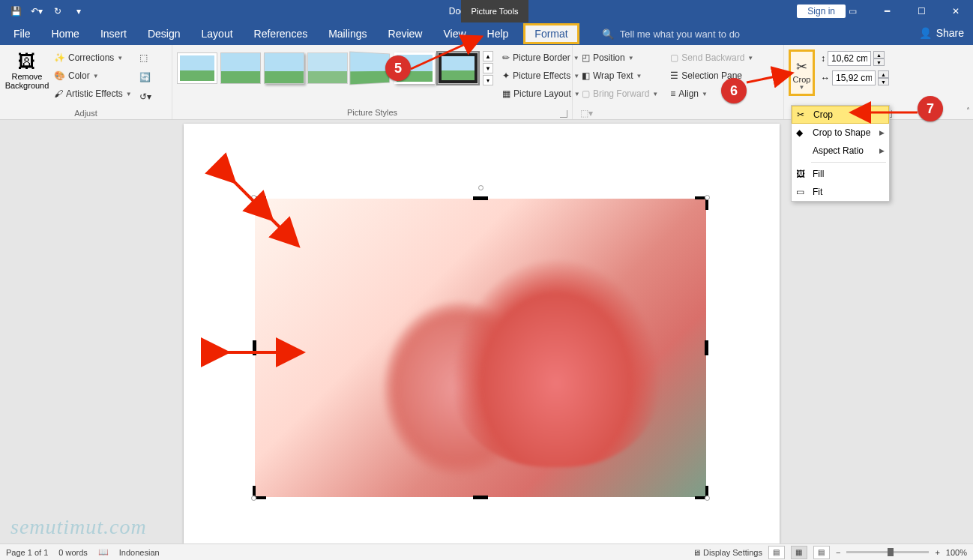 The height and width of the screenshot is (560, 973). What do you see at coordinates (801, 192) in the screenshot?
I see `fit-icon: ▭` at bounding box center [801, 192].